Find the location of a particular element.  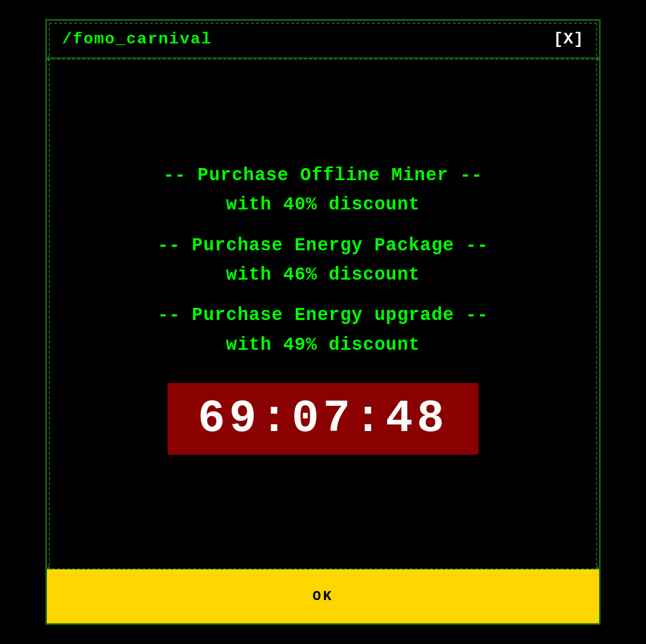

offer-3-title: -- Purchase Energy upgrade -- is located at coordinates (323, 315).